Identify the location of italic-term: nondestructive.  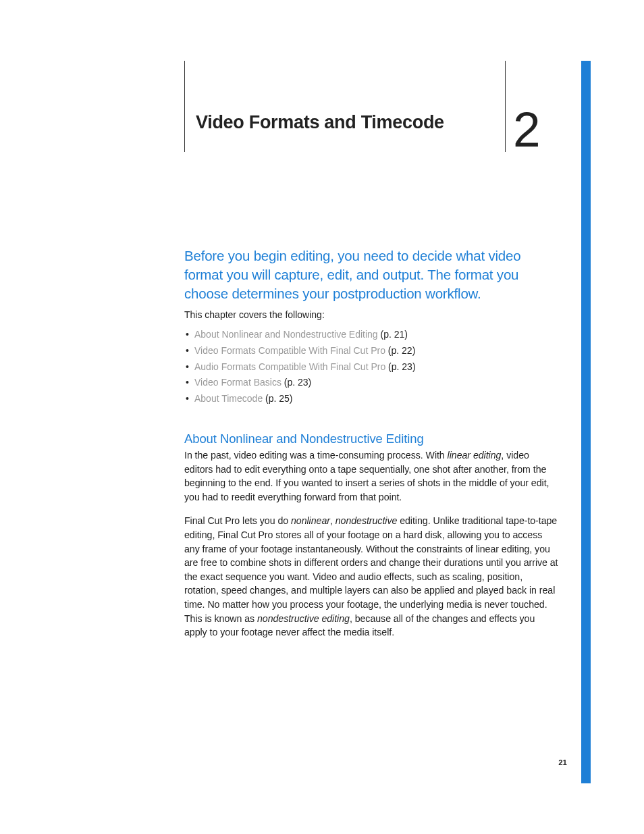
(367, 521).